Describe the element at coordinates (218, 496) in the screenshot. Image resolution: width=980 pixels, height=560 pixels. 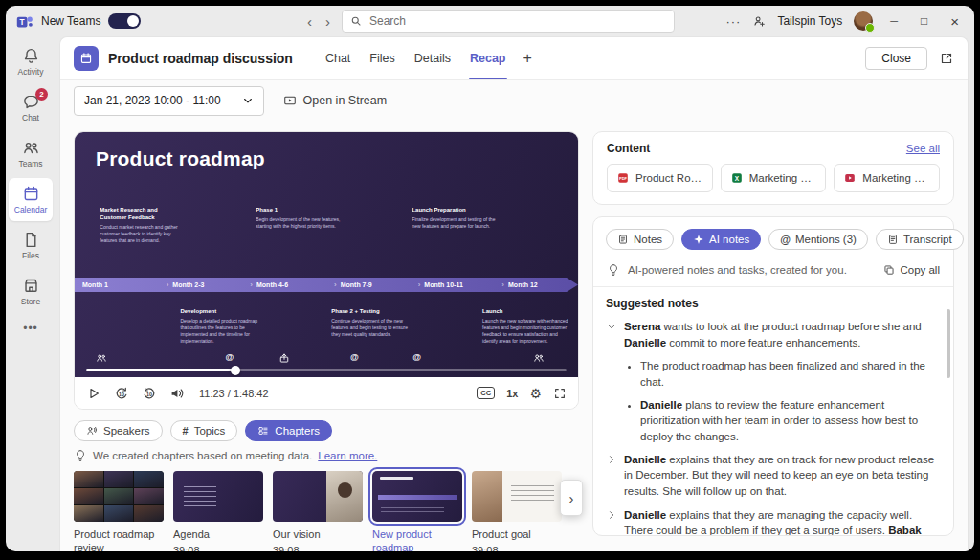
I see `slide-preview` at that location.